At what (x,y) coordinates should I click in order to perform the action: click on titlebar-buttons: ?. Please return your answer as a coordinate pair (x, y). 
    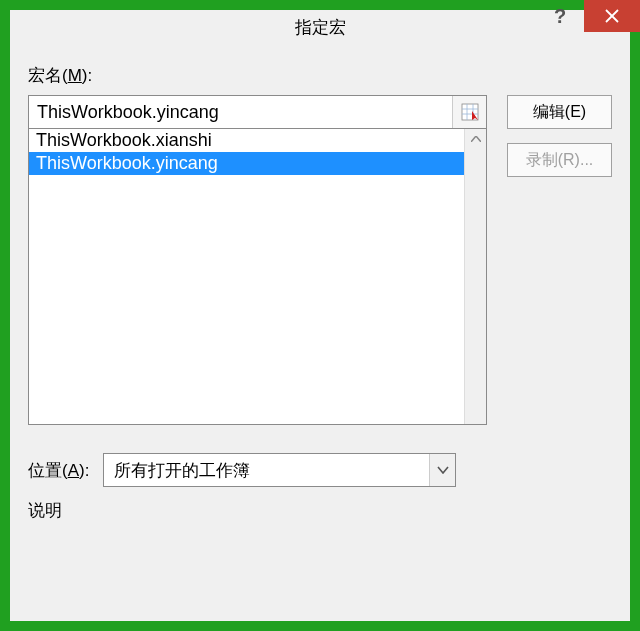
    Looking at the image, I should click on (588, 16).